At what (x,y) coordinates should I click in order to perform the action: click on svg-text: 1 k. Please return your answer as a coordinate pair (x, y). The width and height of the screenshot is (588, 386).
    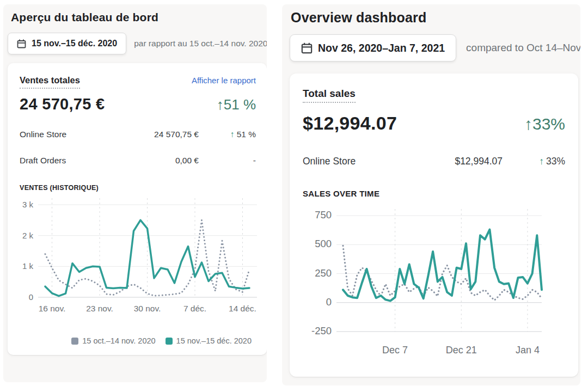
    Looking at the image, I should click on (28, 266).